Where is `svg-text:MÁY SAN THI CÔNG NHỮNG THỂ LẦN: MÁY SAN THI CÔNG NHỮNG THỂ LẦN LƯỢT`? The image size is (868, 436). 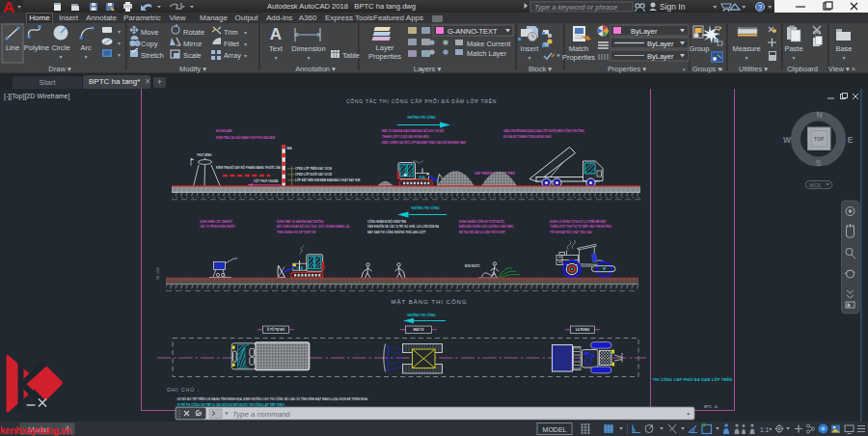 svg-text:MÁY SAN THI CÔNG NHỮNG THỂ LẦN: MÁY SAN THI CÔNG NHỮNG THỂ LẦN LƯỢT is located at coordinates (397, 232).